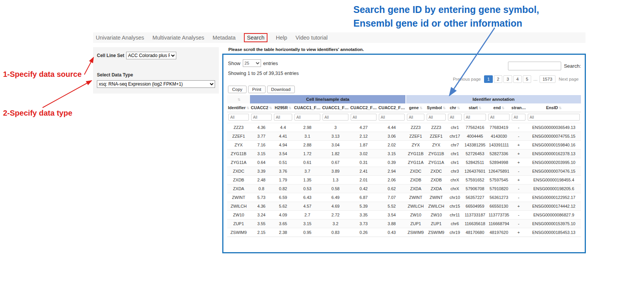 The width and height of the screenshot is (644, 302). I want to click on table-cell: ZZZ3, so click(239, 128).